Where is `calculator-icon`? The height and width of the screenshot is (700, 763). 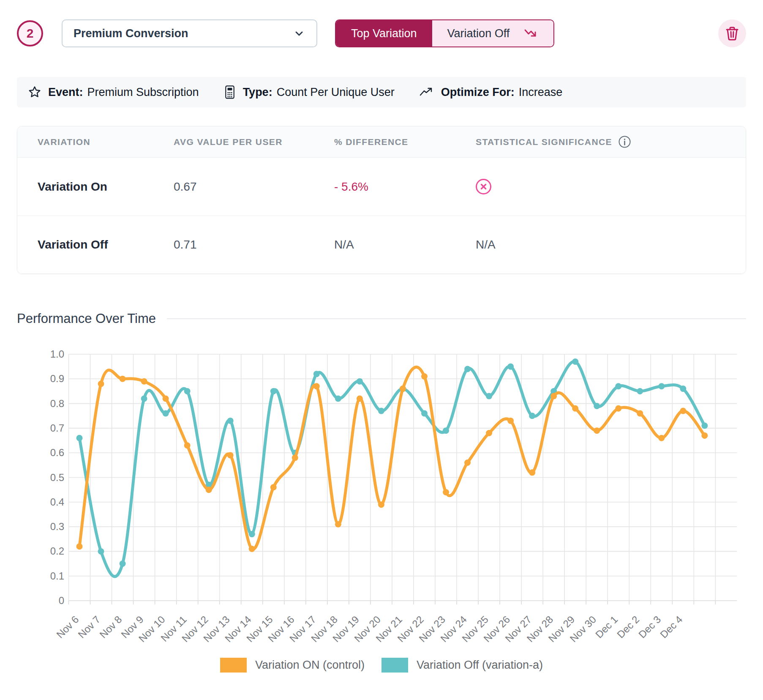 calculator-icon is located at coordinates (230, 92).